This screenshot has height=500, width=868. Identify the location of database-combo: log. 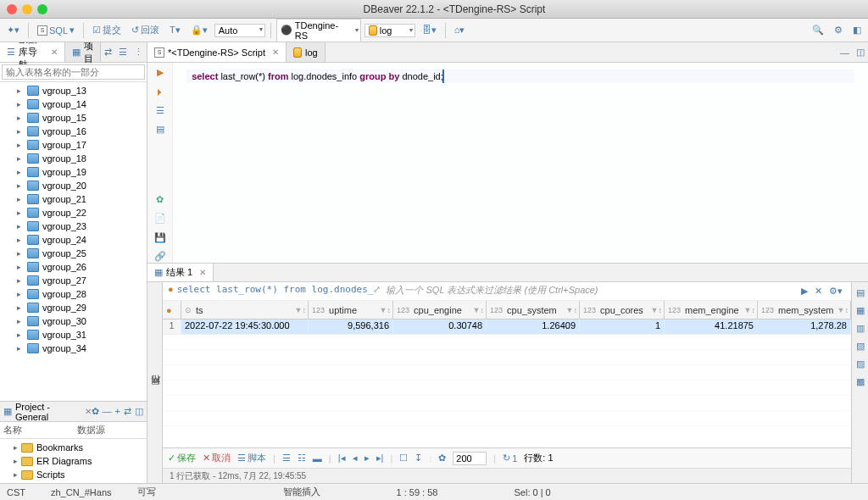
(390, 31).